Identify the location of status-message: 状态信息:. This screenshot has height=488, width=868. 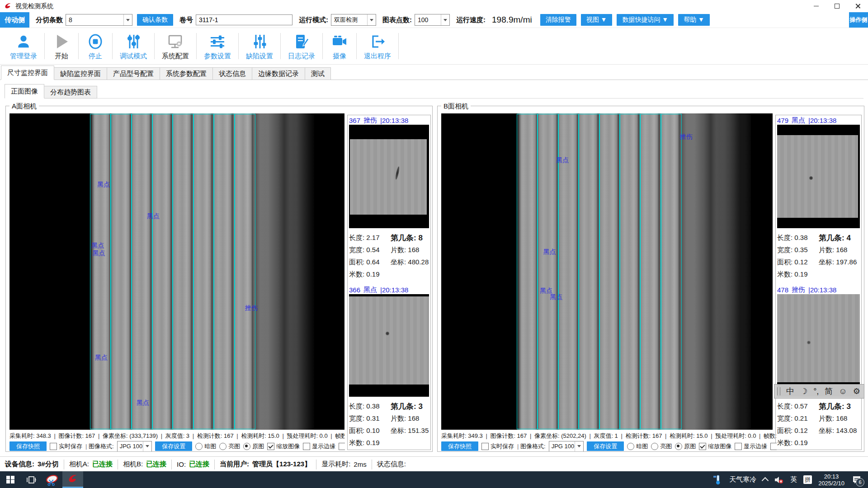
(393, 465).